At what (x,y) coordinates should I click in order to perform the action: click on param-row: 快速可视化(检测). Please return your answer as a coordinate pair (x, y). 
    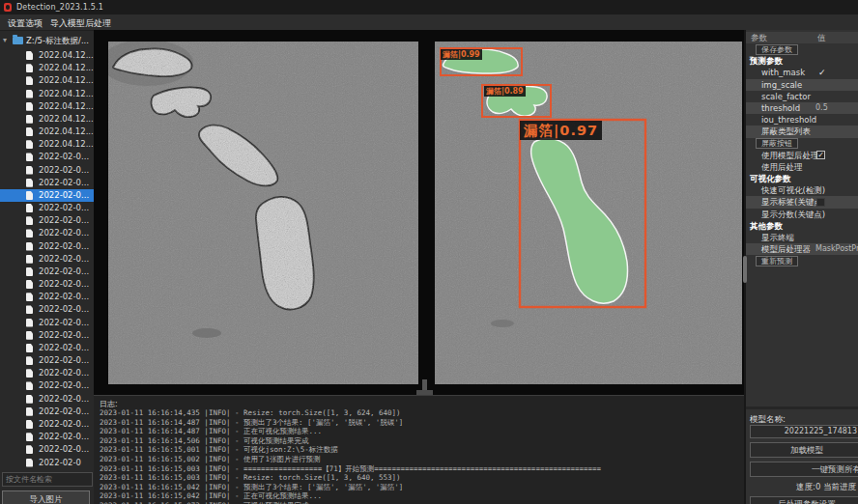
    Looking at the image, I should click on (802, 190).